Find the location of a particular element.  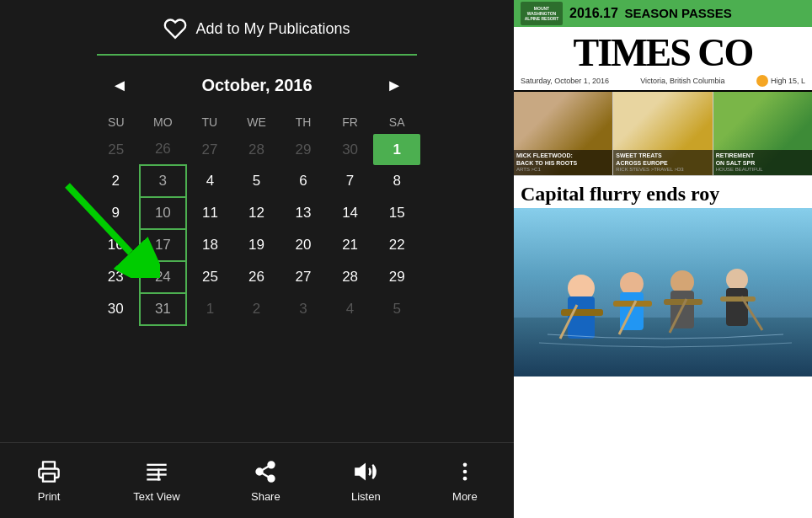

masthead-subtitle: Saturday, October 1, 2016 Victoria, Brit… is located at coordinates (663, 81).